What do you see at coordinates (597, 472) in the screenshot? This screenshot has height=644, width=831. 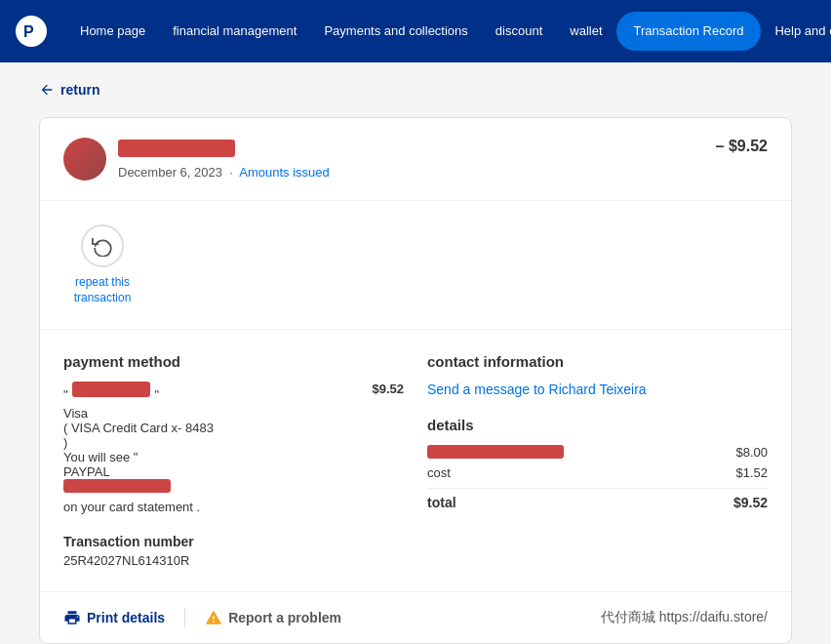 I see `breakdown-row-2: cost $1.52` at bounding box center [597, 472].